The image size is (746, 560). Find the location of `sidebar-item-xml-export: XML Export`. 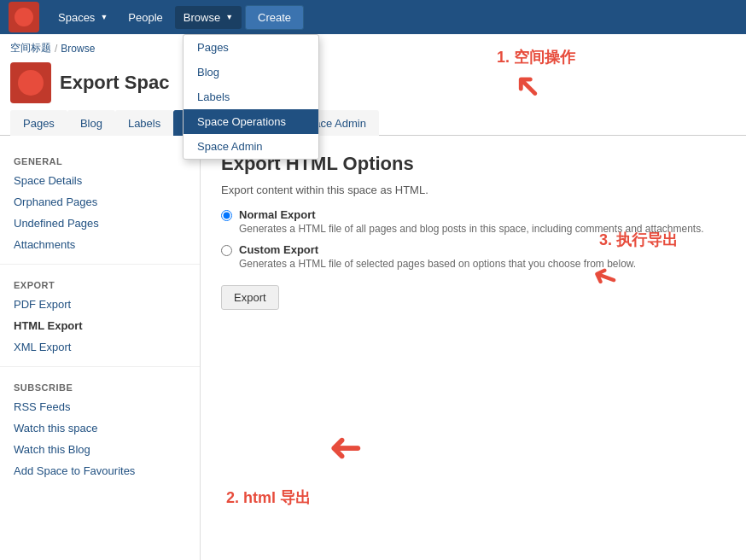

sidebar-item-xml-export: XML Export is located at coordinates (100, 347).